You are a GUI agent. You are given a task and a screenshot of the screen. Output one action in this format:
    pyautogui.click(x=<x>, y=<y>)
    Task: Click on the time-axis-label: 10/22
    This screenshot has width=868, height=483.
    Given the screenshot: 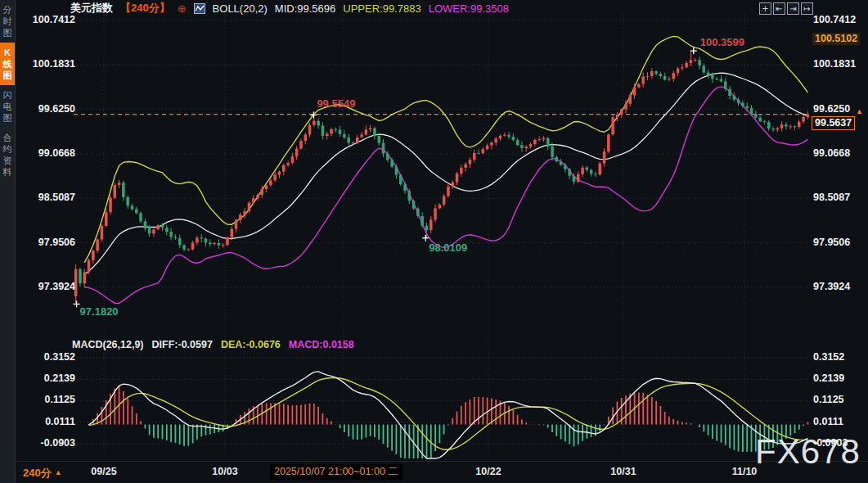 What is the action you would take?
    pyautogui.click(x=488, y=472)
    